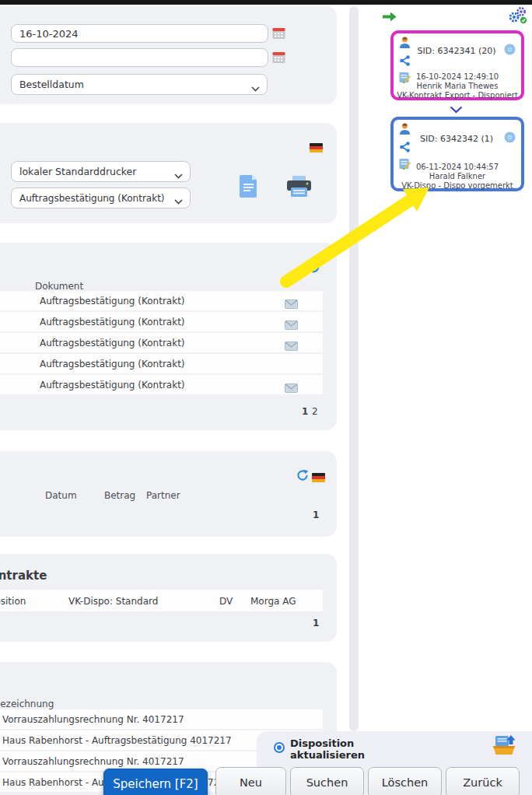  I want to click on print-document-type-select: Auftragsbestätigung (Kontrakt), so click(101, 198).